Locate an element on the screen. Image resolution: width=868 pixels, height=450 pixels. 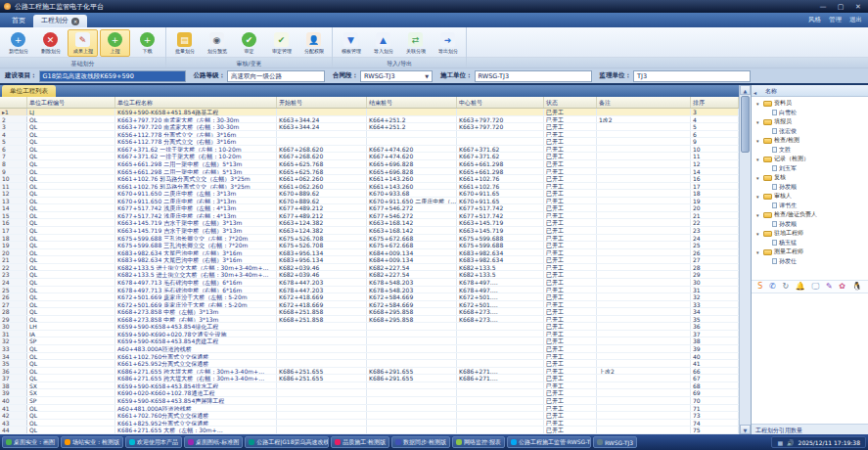
table-row: 32SPK659+590-K658+453.854房建工程已开工38 is located at coordinates (370, 341).